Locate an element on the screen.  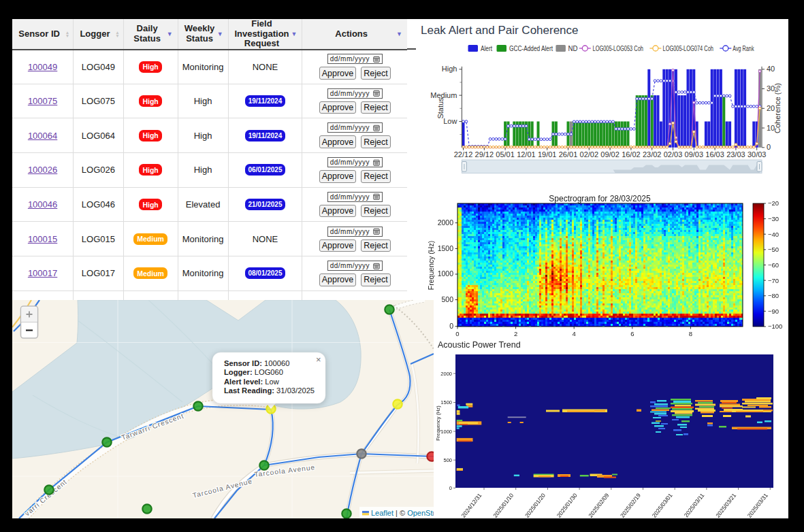
svg-text: −80 is located at coordinates (773, 295).